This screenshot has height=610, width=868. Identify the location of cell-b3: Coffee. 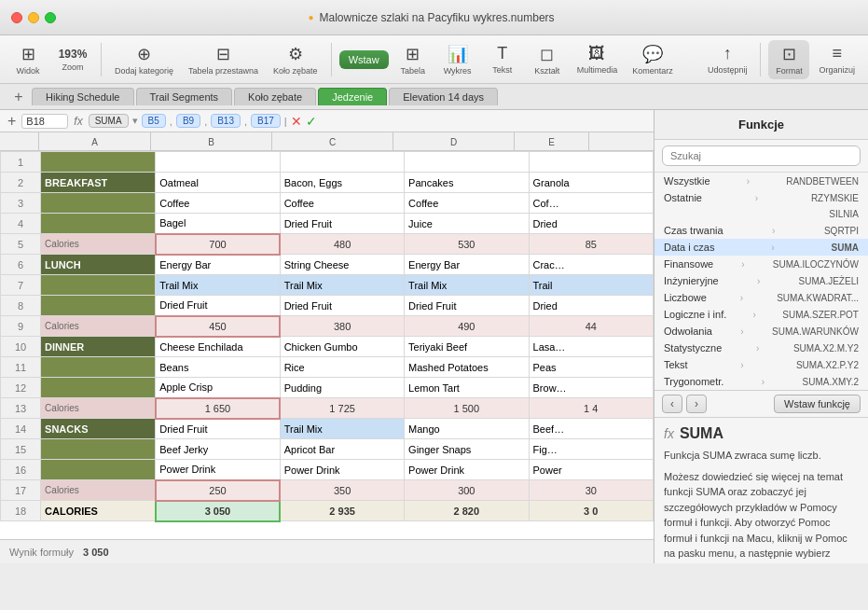
(218, 203).